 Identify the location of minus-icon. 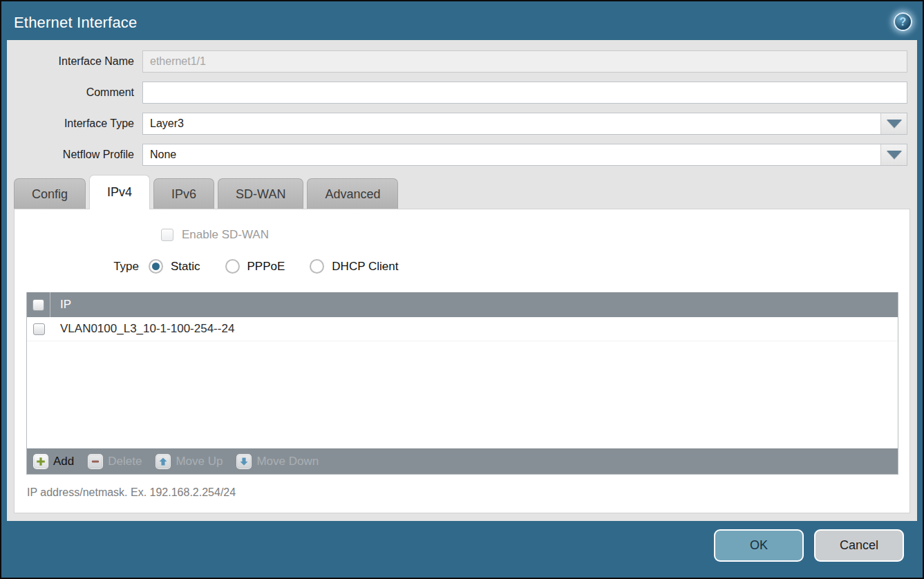
(95, 462).